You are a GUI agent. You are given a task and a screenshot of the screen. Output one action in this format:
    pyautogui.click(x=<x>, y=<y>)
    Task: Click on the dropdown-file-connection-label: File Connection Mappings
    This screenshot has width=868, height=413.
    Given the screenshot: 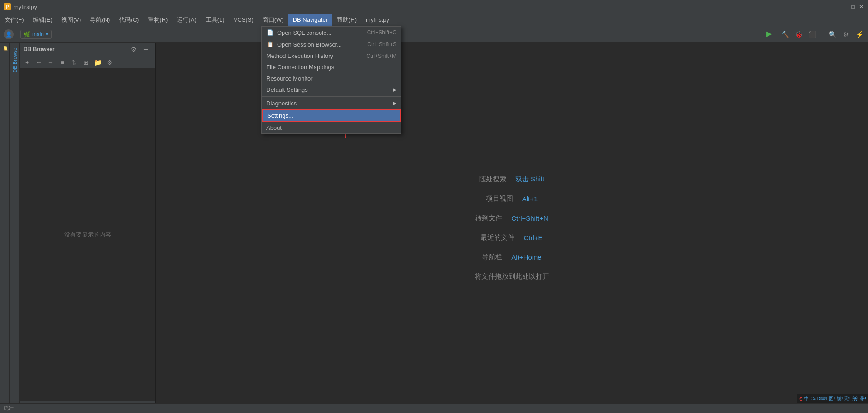 What is the action you would take?
    pyautogui.click(x=300, y=67)
    